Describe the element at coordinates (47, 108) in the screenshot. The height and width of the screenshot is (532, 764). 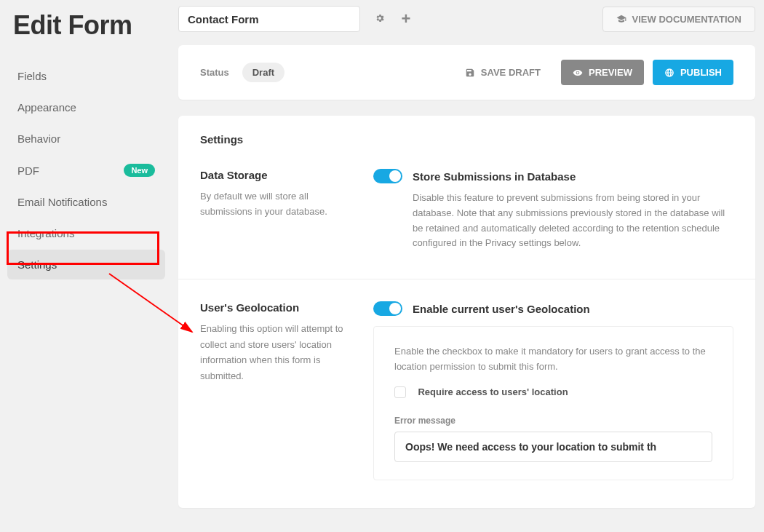
I see `sidebar-label: Appearance` at that location.